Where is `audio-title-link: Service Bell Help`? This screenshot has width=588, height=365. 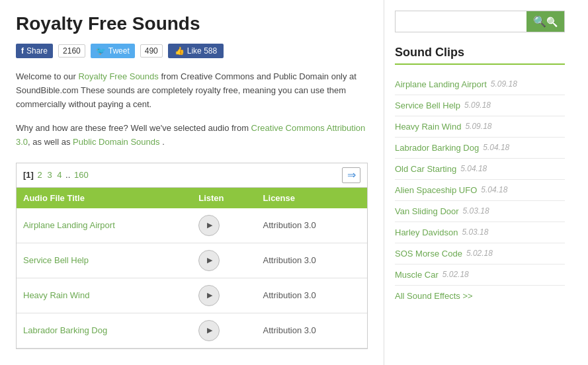
audio-title-link: Service Bell Help is located at coordinates (56, 261).